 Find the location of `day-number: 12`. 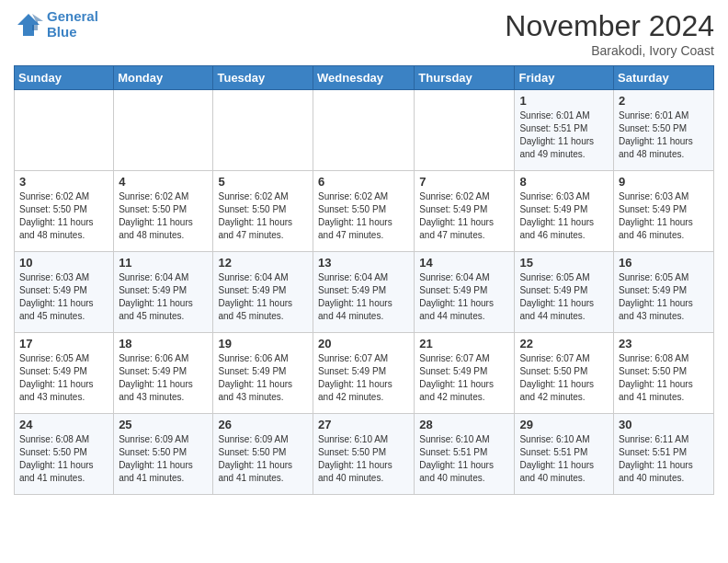

day-number: 12 is located at coordinates (263, 263).